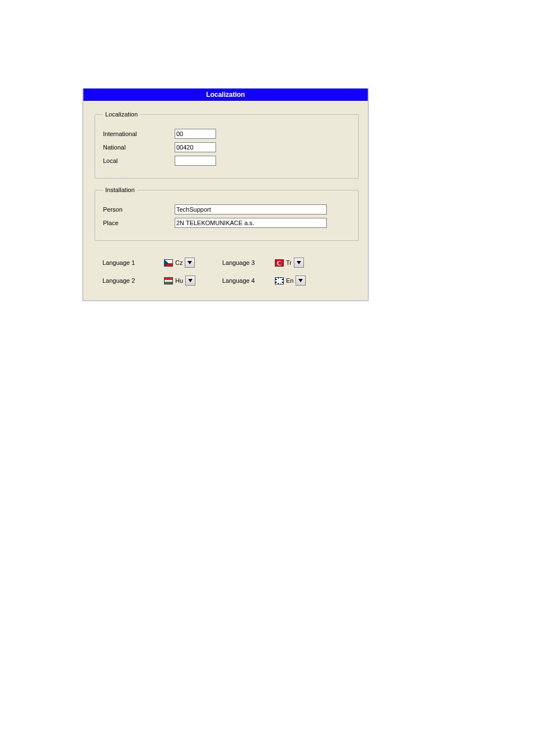 Image resolution: width=534 pixels, height=756 pixels. Describe the element at coordinates (195, 147) in the screenshot. I see `input-national` at that location.